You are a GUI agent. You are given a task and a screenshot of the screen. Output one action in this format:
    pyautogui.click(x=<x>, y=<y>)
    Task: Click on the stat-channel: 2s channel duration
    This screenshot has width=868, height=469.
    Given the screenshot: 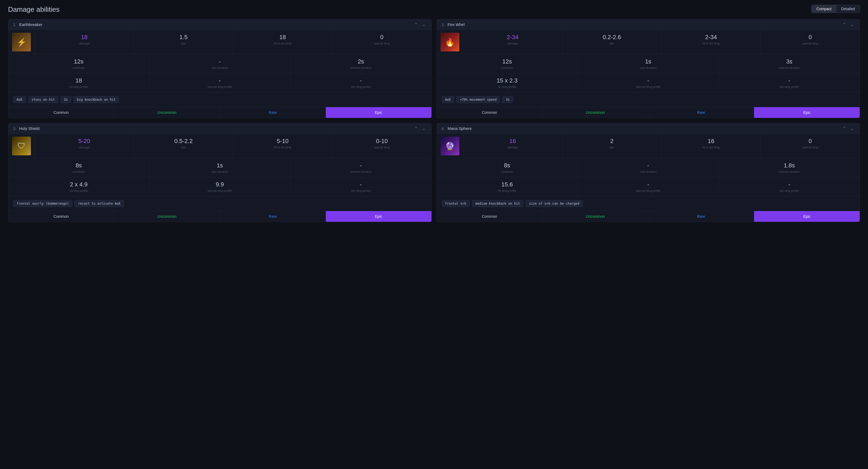 What is the action you would take?
    pyautogui.click(x=361, y=64)
    